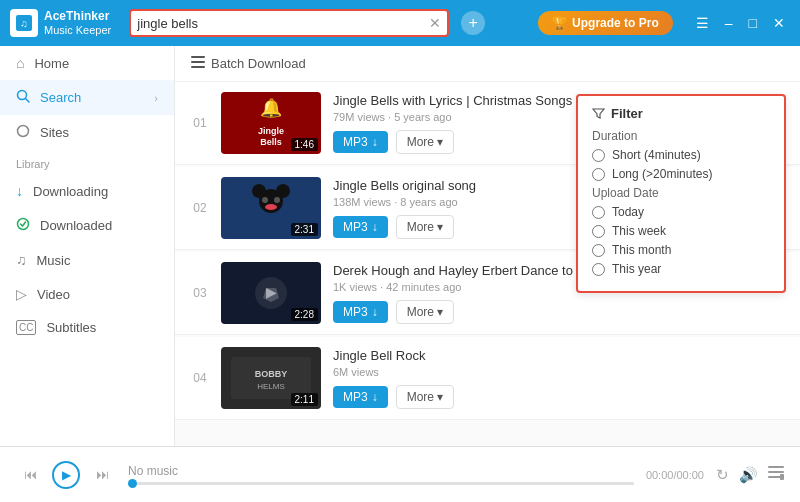  Describe the element at coordinates (598, 232) in the screenshot. I see `filter-week-radio` at that location.